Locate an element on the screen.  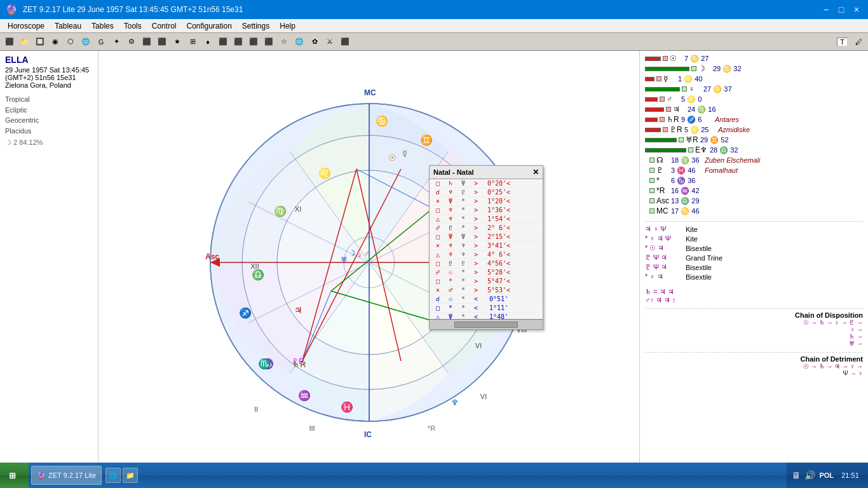
aspect-row: □ ♇ ♇ > 4°56'< is located at coordinates (486, 264).